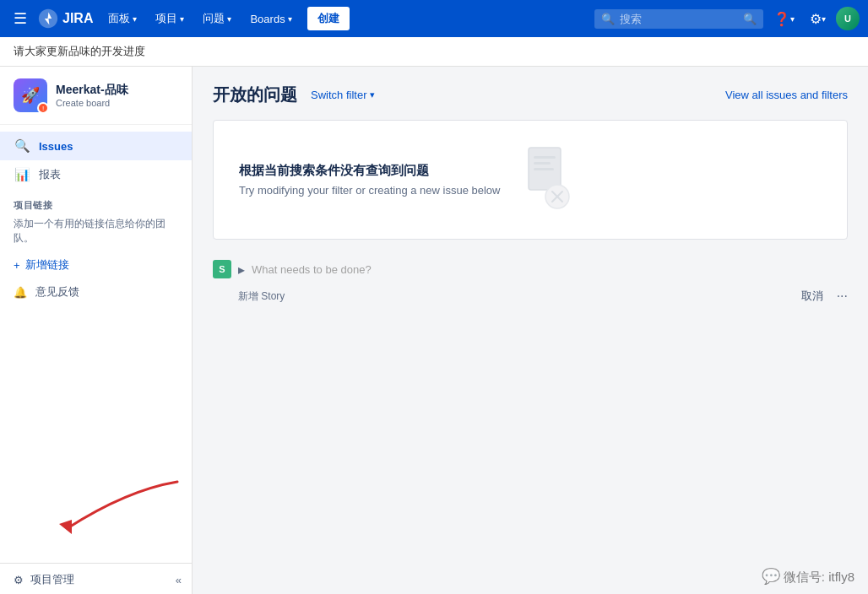  What do you see at coordinates (96, 292) in the screenshot?
I see `sidebar-item-feedback: 🔔 意见反馈` at bounding box center [96, 292].